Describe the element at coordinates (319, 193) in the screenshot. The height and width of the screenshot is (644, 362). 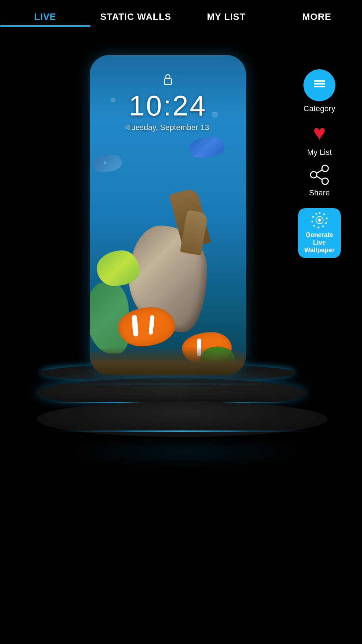
I see `share-label: Share` at that location.